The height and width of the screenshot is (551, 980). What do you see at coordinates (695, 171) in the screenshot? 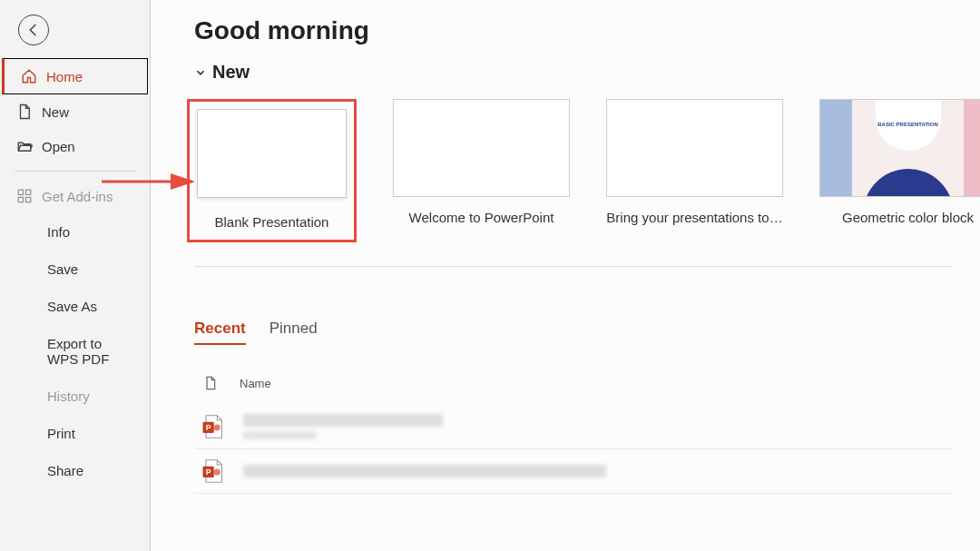
I see `template-3d: Bring Your Presentations to Life with 3D…` at bounding box center [695, 171].